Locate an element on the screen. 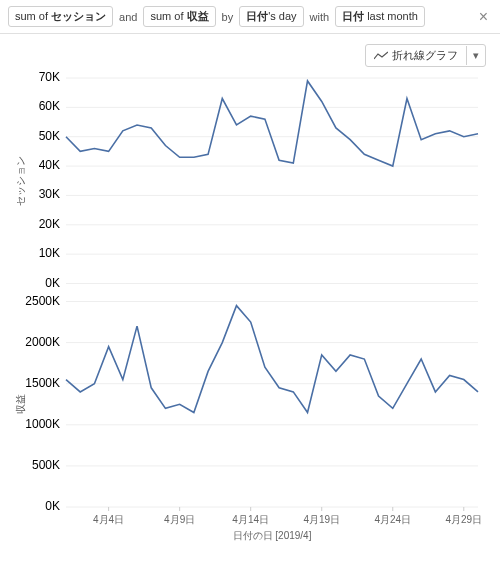 This screenshot has width=500, height=565. chart-type-selector: 折れ線グラフ ▾ is located at coordinates (426, 56).